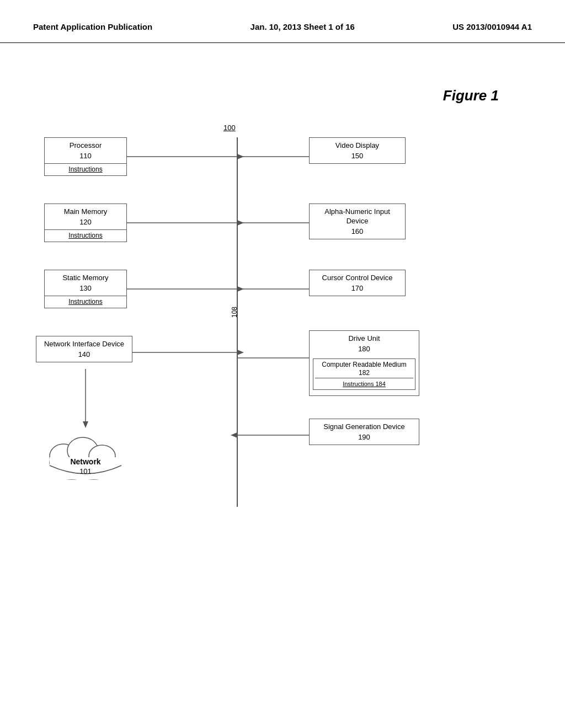 This screenshot has height=728, width=565. Describe the element at coordinates (86, 223) in the screenshot. I see `main-memory-box: Main Memory 120 Instructions` at that location.